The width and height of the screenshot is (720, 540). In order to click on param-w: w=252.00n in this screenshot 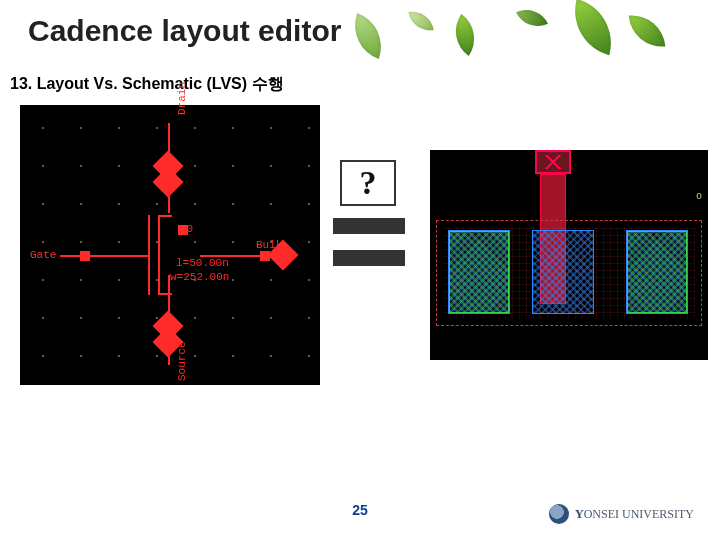, I will do `click(200, 277)`.